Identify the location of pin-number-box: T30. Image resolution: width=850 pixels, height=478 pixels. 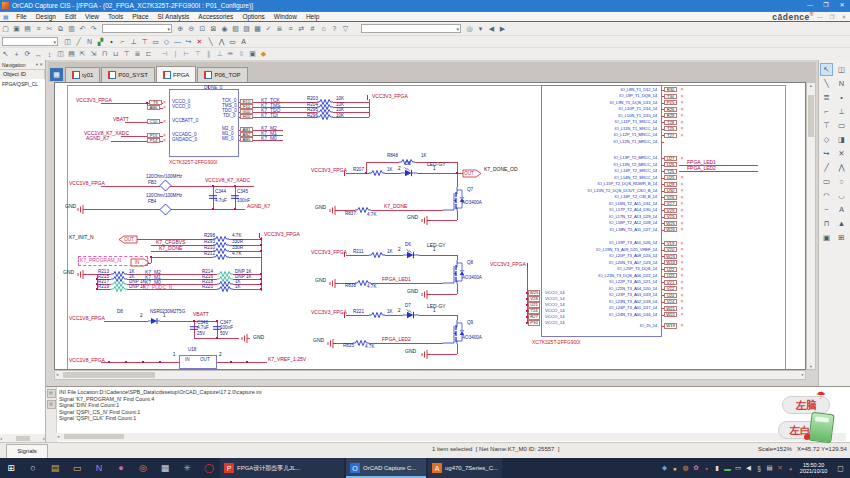
(670, 96).